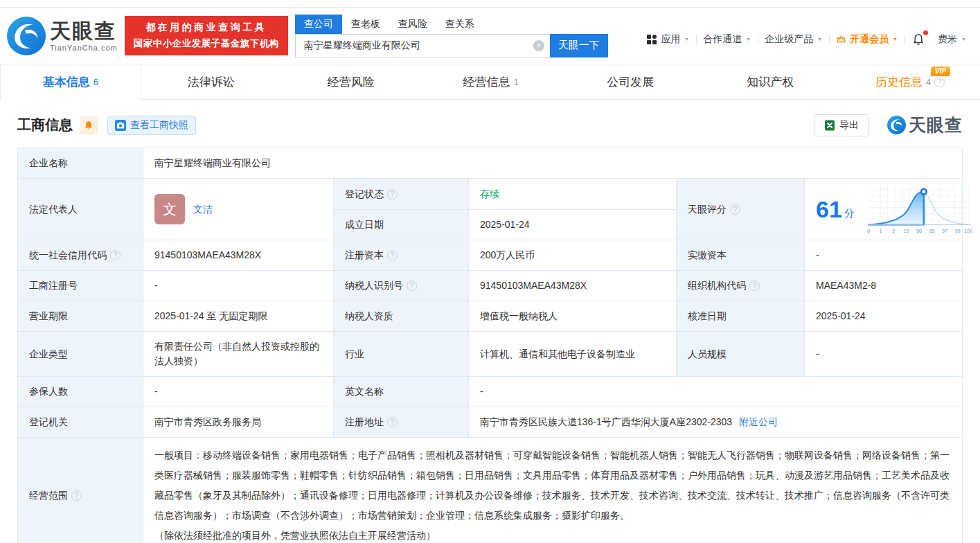  What do you see at coordinates (867, 39) in the screenshot?
I see `nav-open-vip: 开通会员` at bounding box center [867, 39].